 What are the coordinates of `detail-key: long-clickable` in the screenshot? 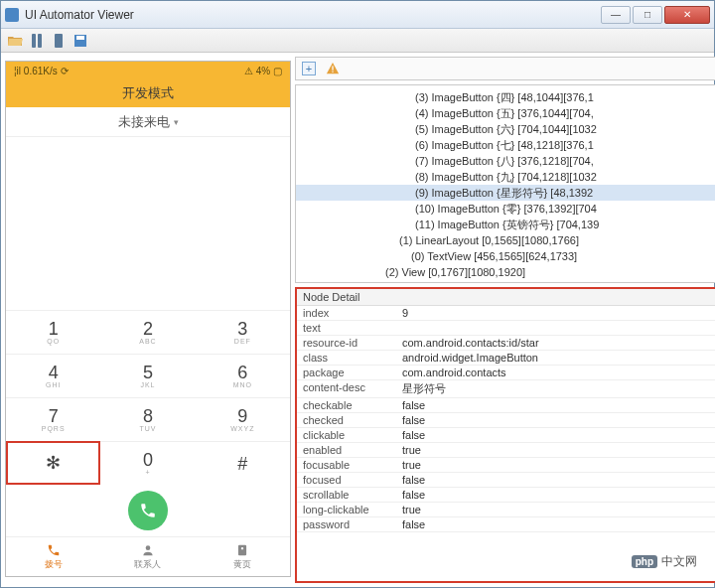 It's located at (347, 510).